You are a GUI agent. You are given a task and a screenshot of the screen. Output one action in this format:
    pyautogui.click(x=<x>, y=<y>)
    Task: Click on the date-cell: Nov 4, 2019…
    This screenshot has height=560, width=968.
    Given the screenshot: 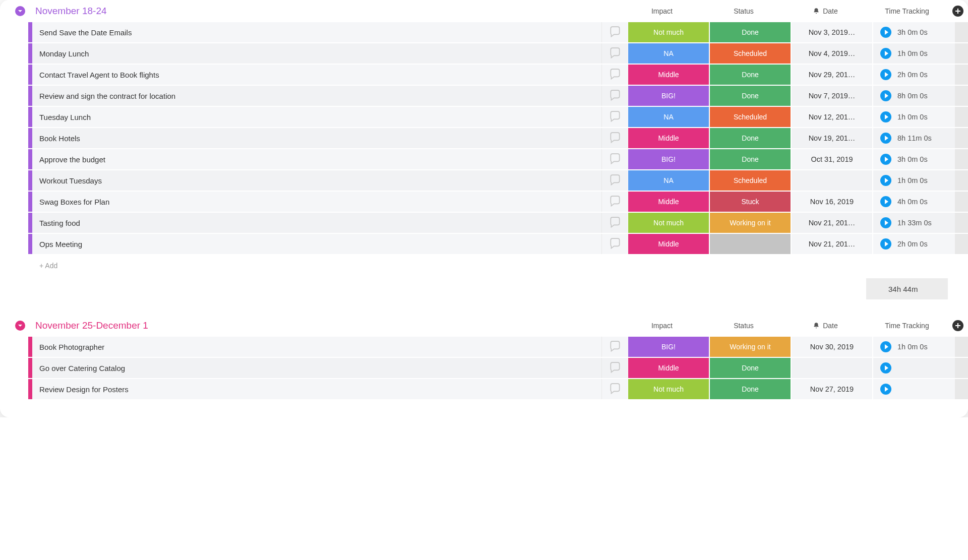 What is the action you would take?
    pyautogui.click(x=832, y=53)
    